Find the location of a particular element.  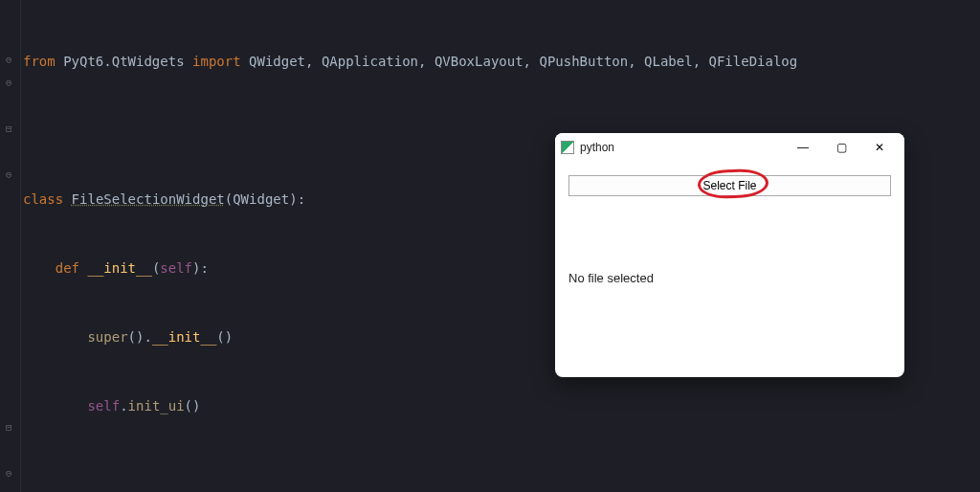

param-self: self is located at coordinates (176, 268).